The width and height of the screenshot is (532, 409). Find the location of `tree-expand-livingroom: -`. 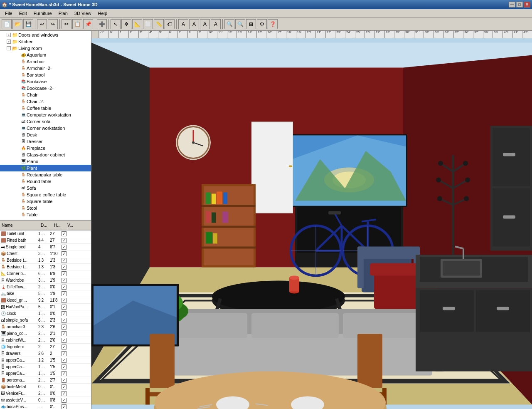

tree-expand-livingroom: - is located at coordinates (9, 48).